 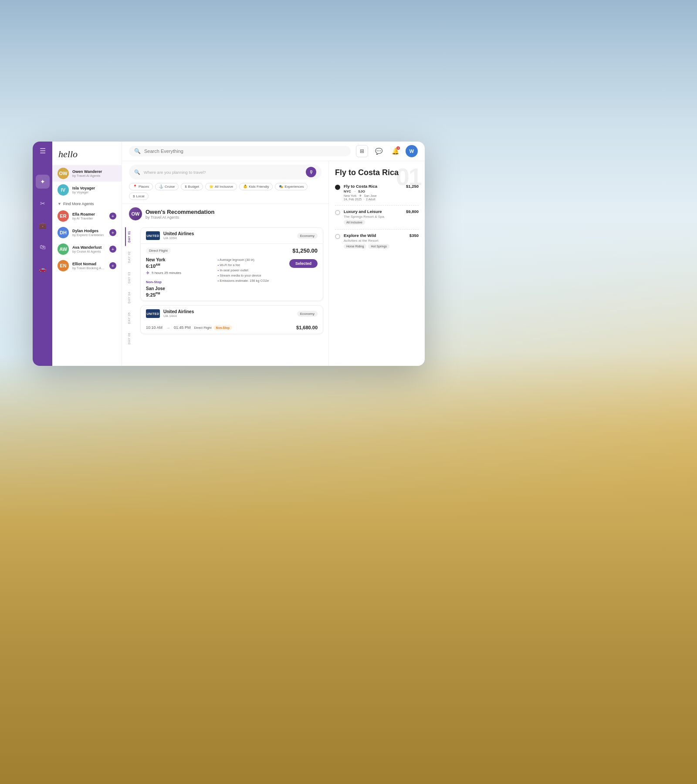 I want to click on flight-card-1: UNITED United Airlines UA 1094 Economy D…, so click(x=232, y=264).